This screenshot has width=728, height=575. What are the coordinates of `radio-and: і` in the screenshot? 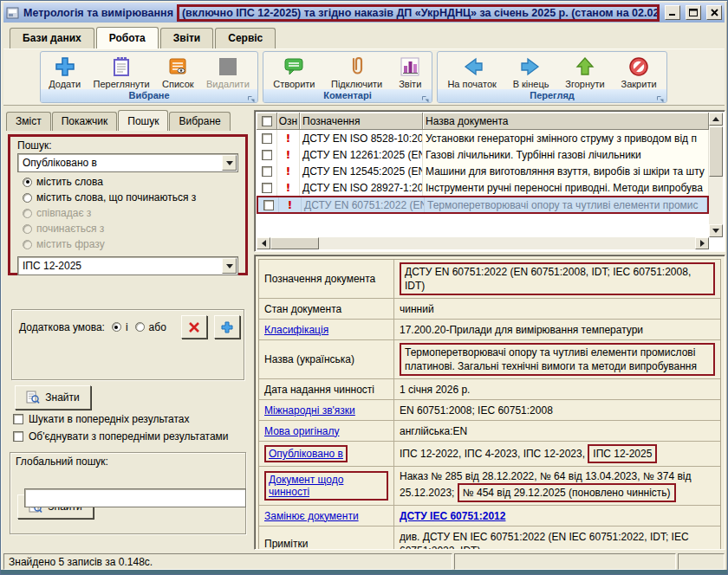 It's located at (120, 327).